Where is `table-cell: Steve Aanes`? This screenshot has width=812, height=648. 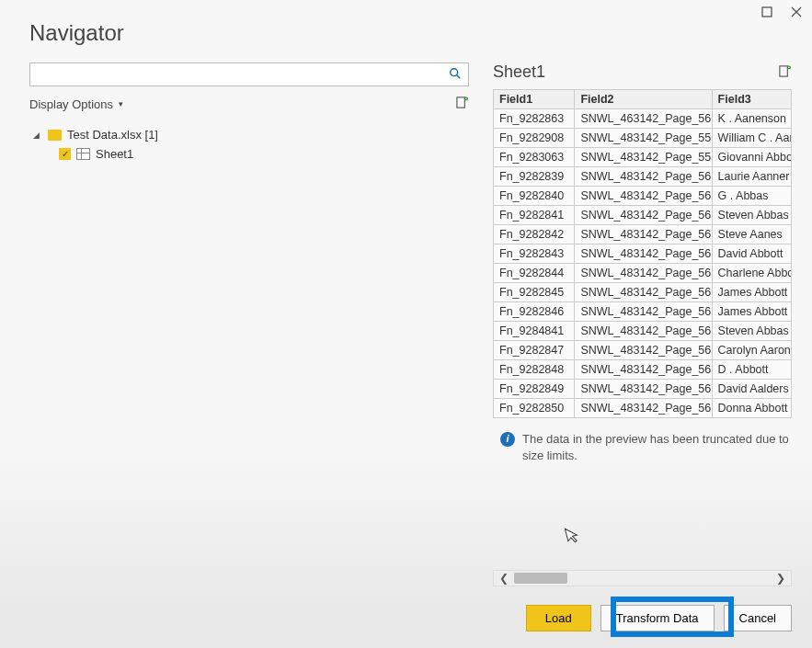
table-cell: Steve Aanes is located at coordinates (751, 235).